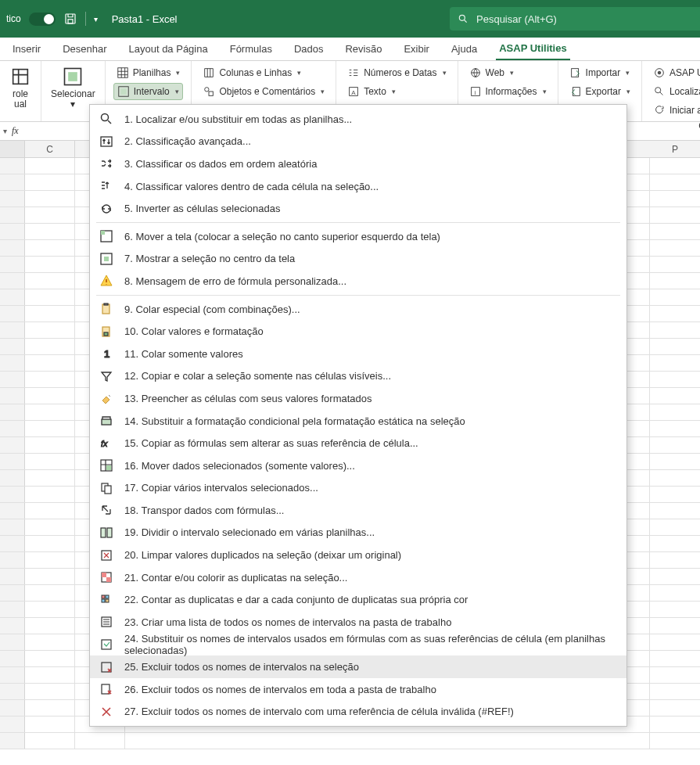  Describe the element at coordinates (358, 208) in the screenshot. I see `menu-item-invert: 5. Inverter as células selecionadas` at that location.